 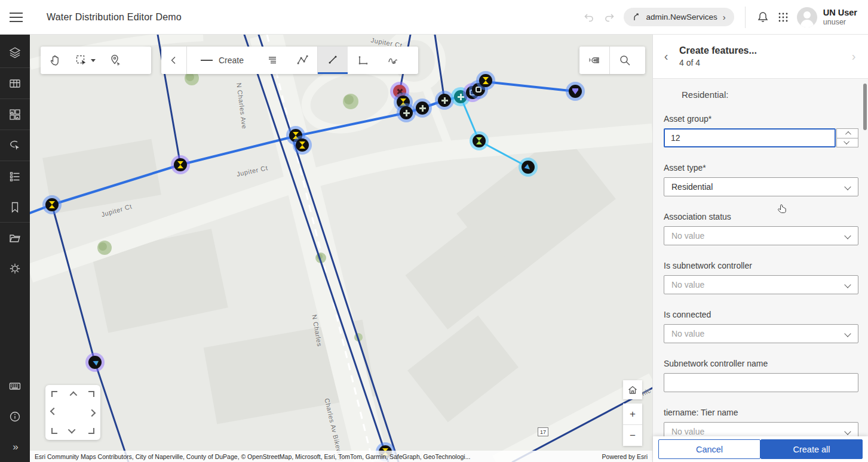 What do you see at coordinates (55, 413) in the screenshot?
I see `pan-left` at bounding box center [55, 413].